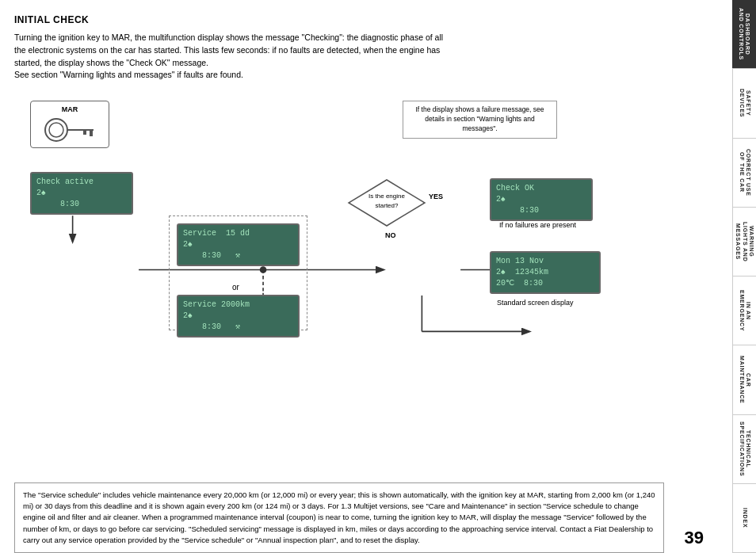 The image size is (756, 553). I want to click on bottom-note: The "Service schedule" includes vehicle …, so click(339, 518).